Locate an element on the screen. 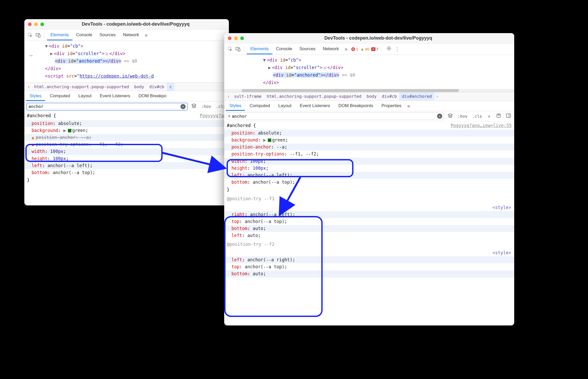  main-toolbar: Elements Console Sources Network » 1 ▲46… is located at coordinates (369, 49).